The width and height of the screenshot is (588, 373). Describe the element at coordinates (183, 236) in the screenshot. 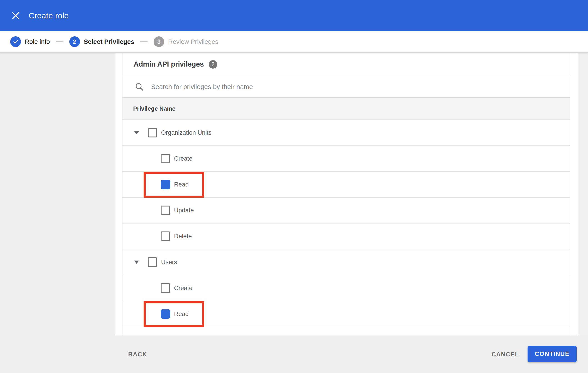

I see `privilege-label: Delete` at that location.